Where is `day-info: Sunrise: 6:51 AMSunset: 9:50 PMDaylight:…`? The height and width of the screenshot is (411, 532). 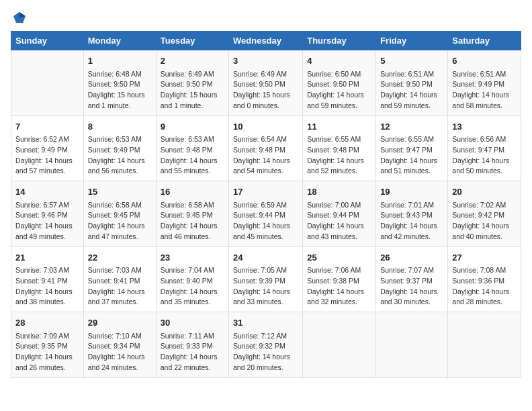
day-info: Sunrise: 6:51 AMSunset: 9:50 PMDaylight:… is located at coordinates (412, 90).